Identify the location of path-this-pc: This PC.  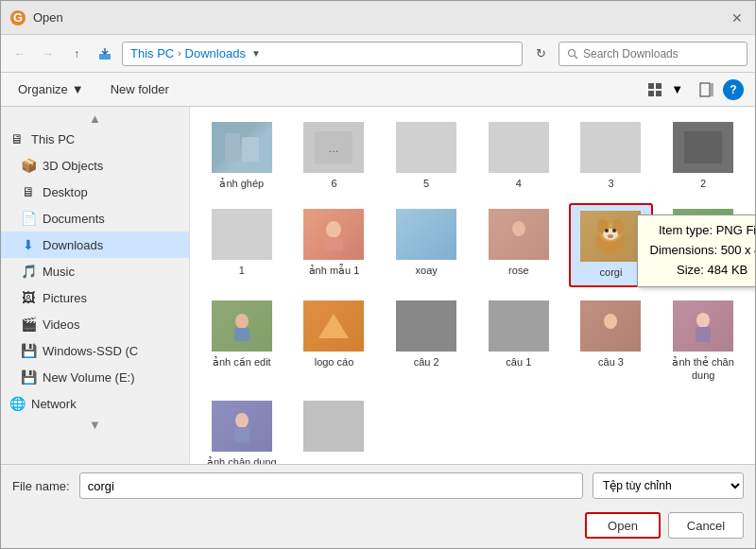
(152, 53).